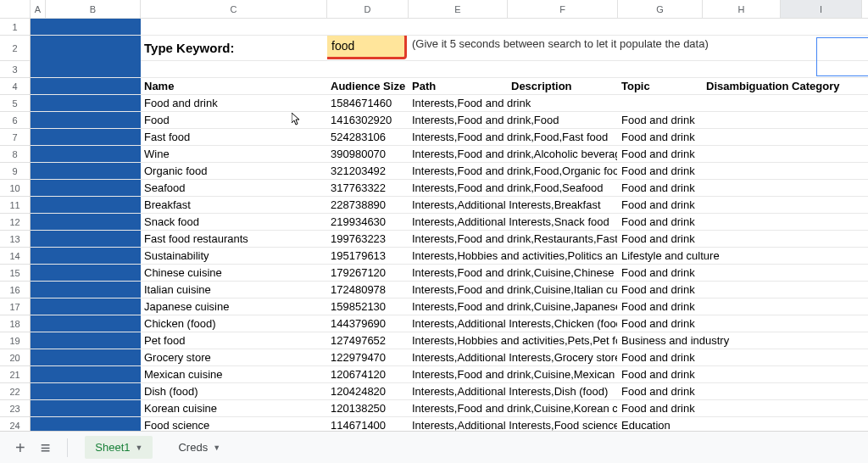  I want to click on cell-audience: 120424820, so click(368, 392).